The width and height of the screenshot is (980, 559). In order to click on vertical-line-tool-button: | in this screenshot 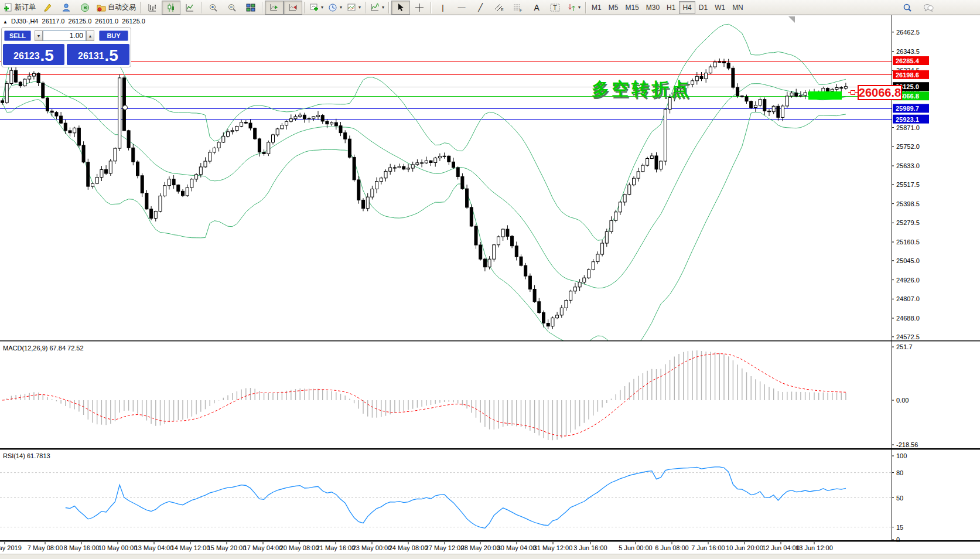, I will do `click(443, 8)`.